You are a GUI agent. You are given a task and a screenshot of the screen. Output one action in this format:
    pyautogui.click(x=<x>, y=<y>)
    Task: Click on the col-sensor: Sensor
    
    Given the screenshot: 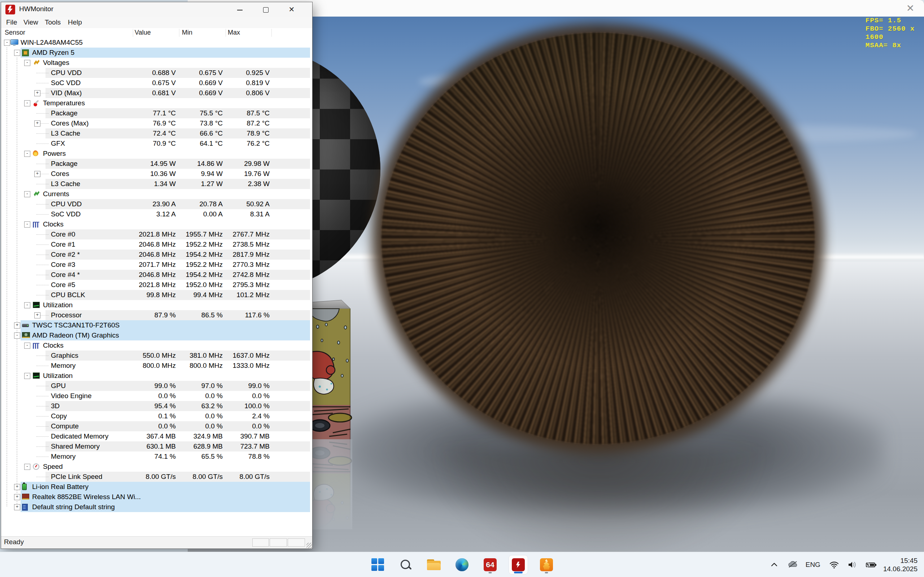 What is the action you would take?
    pyautogui.click(x=15, y=33)
    